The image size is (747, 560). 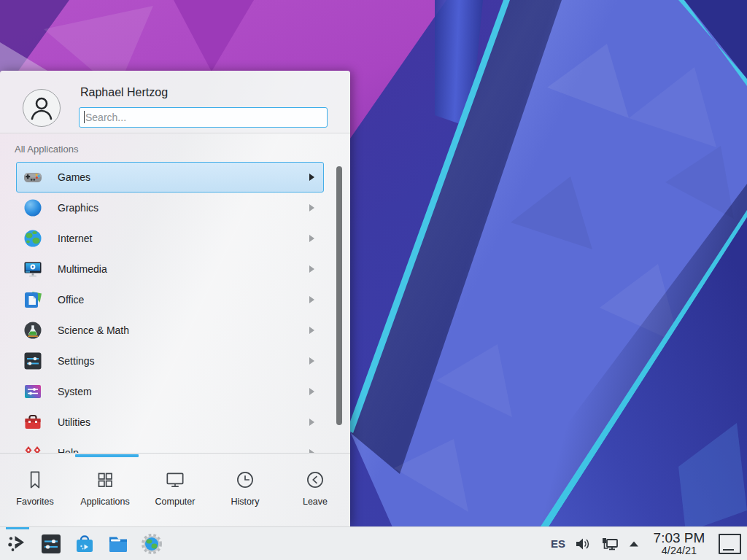 What do you see at coordinates (610, 544) in the screenshot?
I see `network-icon` at bounding box center [610, 544].